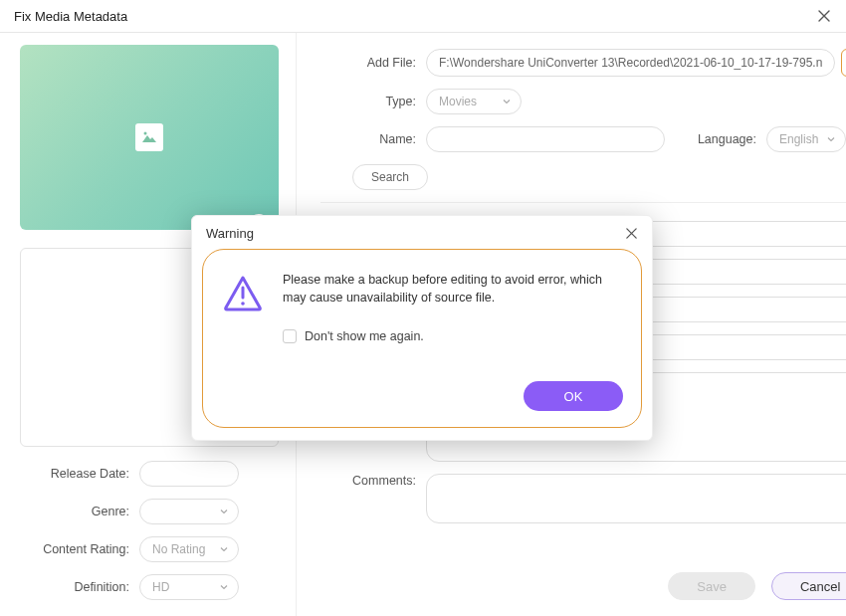 This screenshot has height=616, width=846. What do you see at coordinates (189, 587) in the screenshot?
I see `definition-select: HD` at bounding box center [189, 587].